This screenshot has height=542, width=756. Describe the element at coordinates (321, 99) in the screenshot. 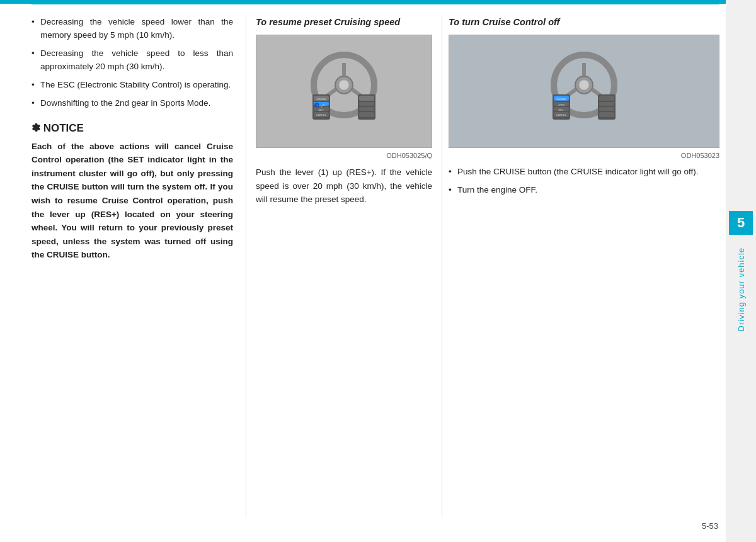

I see `svg-text: CRUISE` at that location.